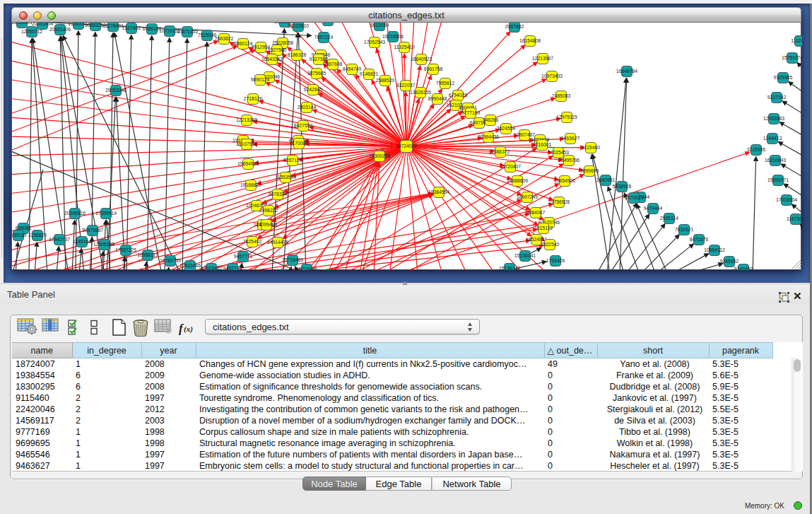  What do you see at coordinates (635, 198) in the screenshot?
I see `svg-text: 6870021` at bounding box center [635, 198].